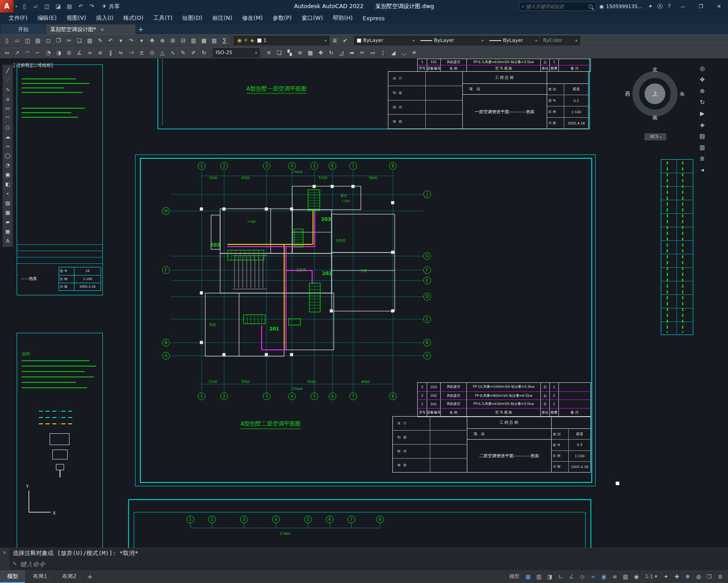 The height and width of the screenshot is (583, 728). Describe the element at coordinates (166, 283) in the screenshot. I see `axis-bubbles-left` at that location.